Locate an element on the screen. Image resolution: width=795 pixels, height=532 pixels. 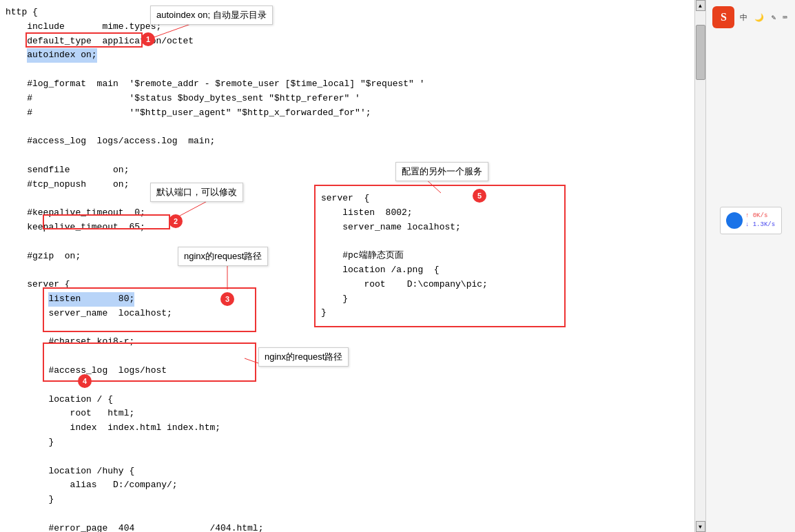
server-annotation: 配置的另外一个服务 is located at coordinates (442, 172).